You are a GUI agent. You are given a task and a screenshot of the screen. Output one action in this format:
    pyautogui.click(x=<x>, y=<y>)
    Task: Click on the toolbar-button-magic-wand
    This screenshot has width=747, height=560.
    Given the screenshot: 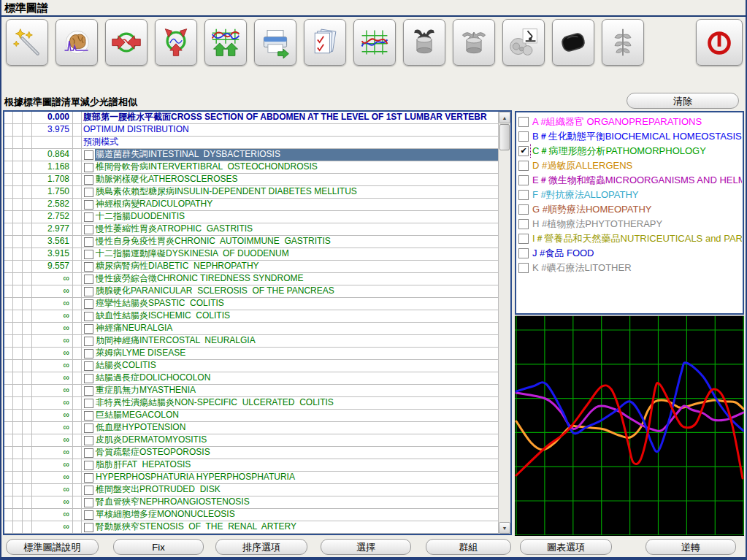 What is the action you would take?
    pyautogui.click(x=27, y=42)
    